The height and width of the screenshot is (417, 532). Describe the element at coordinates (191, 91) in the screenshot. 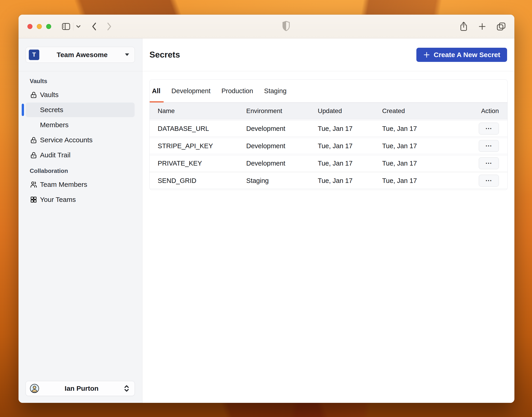

I see `tab-development: Development` at that location.